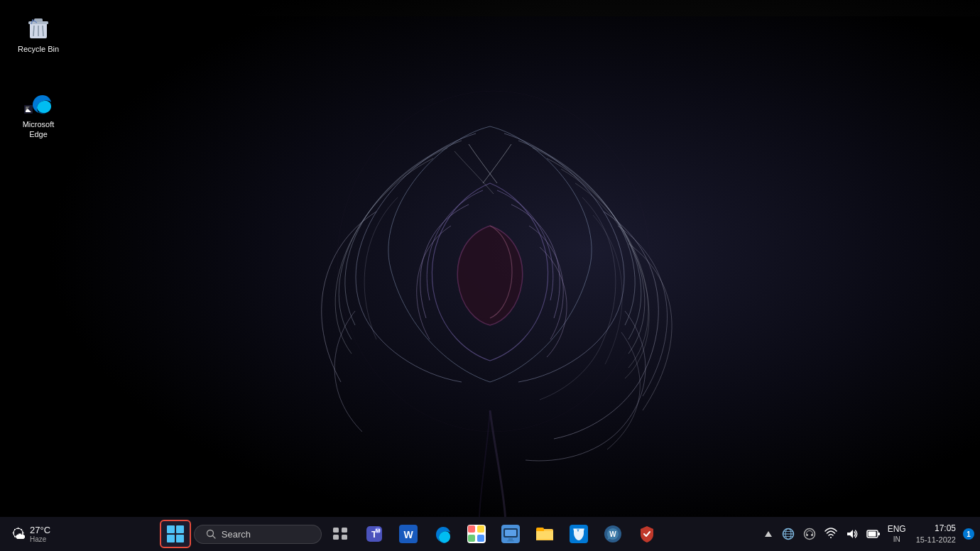  Describe the element at coordinates (511, 534) in the screenshot. I see `device-settings-button` at that location.